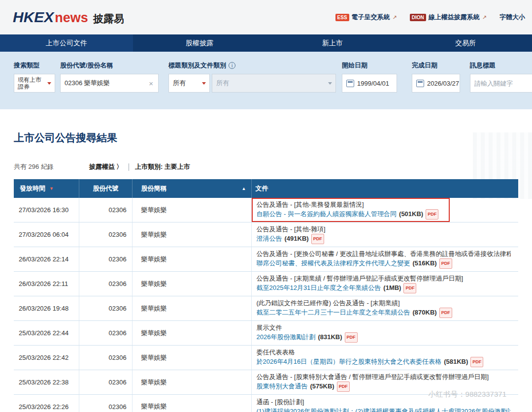 The height and width of the screenshot is (412, 532). What do you see at coordinates (266, 382) in the screenshot?
I see `table-row: 25/03/2026 22:38 02306 樂華娛樂 公告及通告 - [股東特…` at bounding box center [266, 382].